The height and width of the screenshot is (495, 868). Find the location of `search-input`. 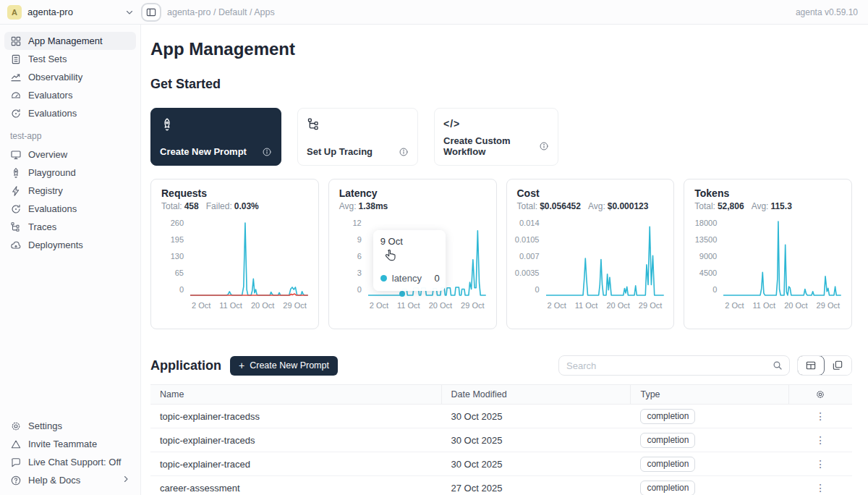

search-input is located at coordinates (669, 366).